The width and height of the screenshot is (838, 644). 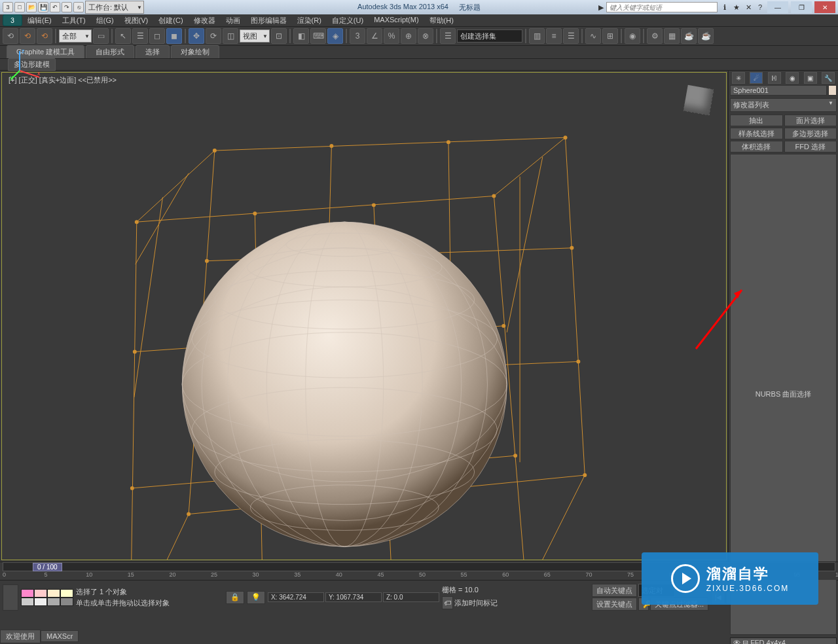 I want to click on modset-button: 多边形选择, so click(x=811, y=134).